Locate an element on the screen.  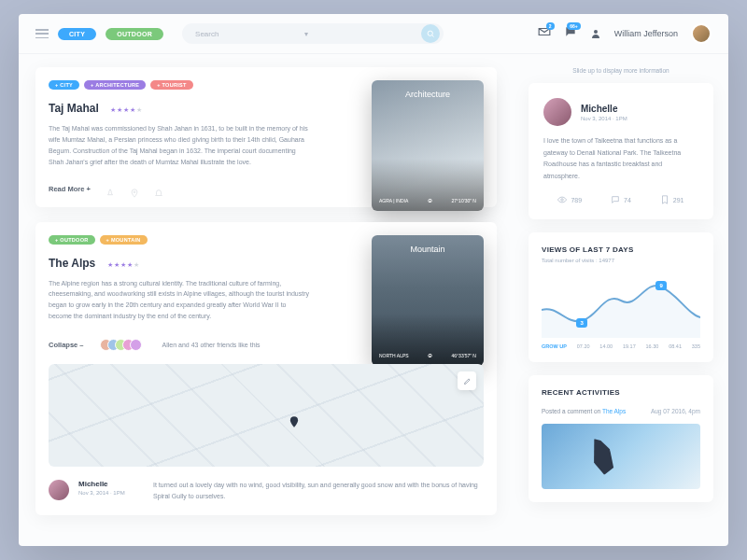
menu-icon is located at coordinates (42, 34).